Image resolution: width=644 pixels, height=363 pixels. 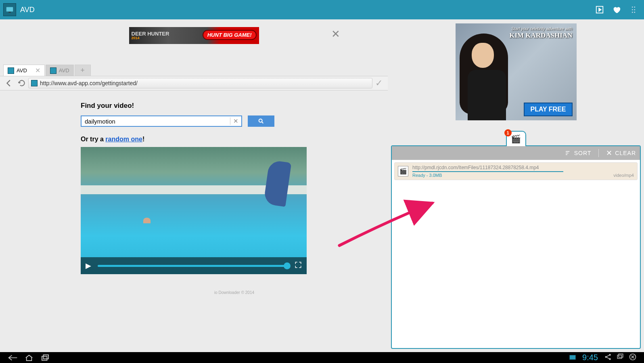 What do you see at coordinates (10, 10) in the screenshot?
I see `app-logo-icon` at bounding box center [10, 10].